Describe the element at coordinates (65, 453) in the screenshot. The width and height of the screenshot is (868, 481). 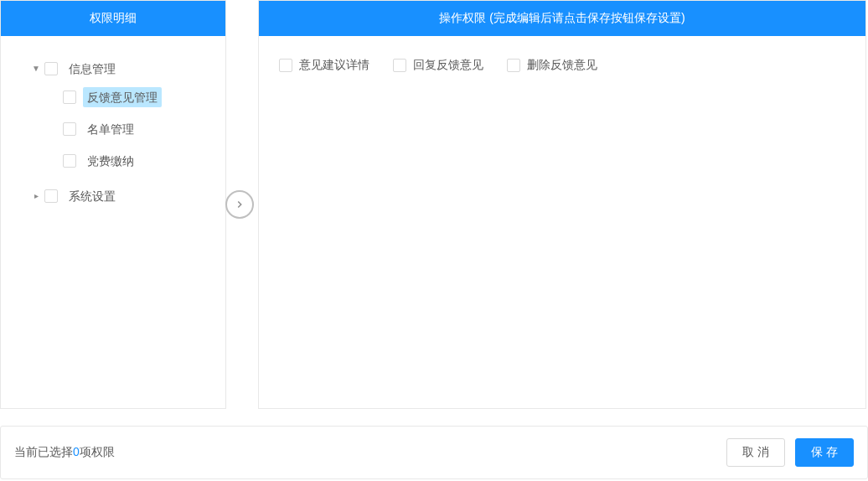
I see `selection-status: 当前已选择0项权限` at that location.